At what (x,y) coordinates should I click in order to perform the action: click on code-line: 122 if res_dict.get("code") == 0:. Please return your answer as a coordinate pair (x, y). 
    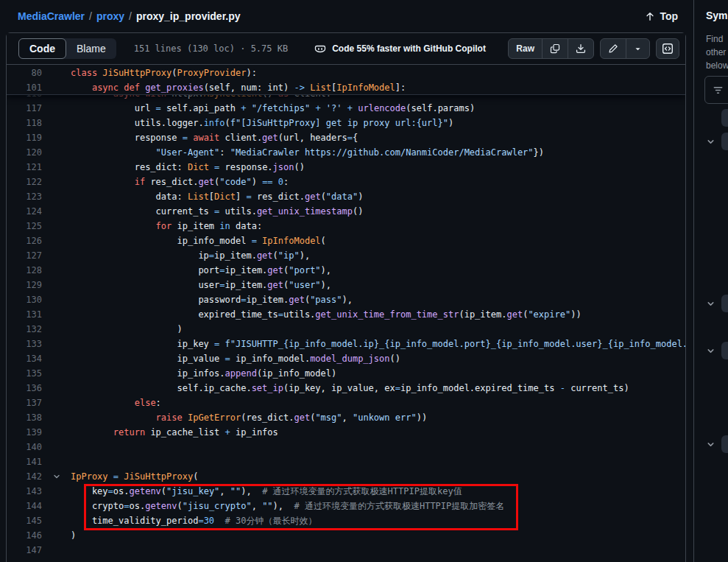
    Looking at the image, I should click on (346, 182).